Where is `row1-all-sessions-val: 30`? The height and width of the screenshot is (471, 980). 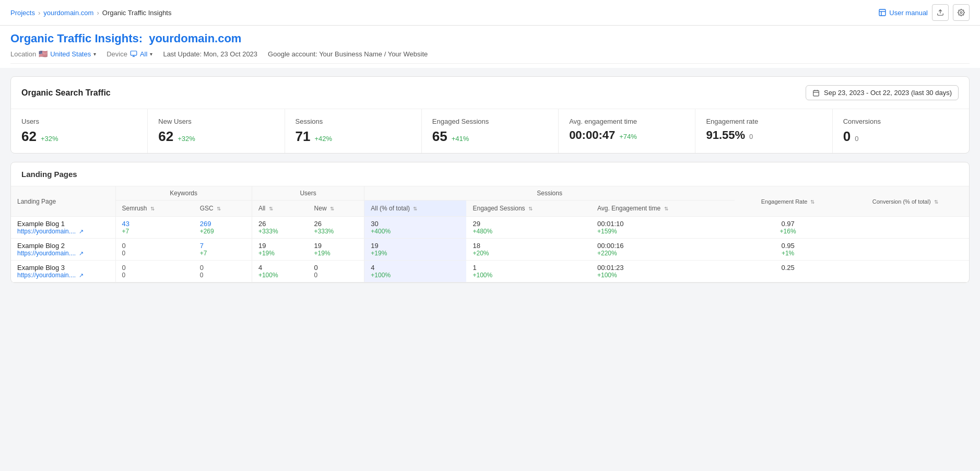 row1-all-sessions-val: 30 is located at coordinates (416, 223).